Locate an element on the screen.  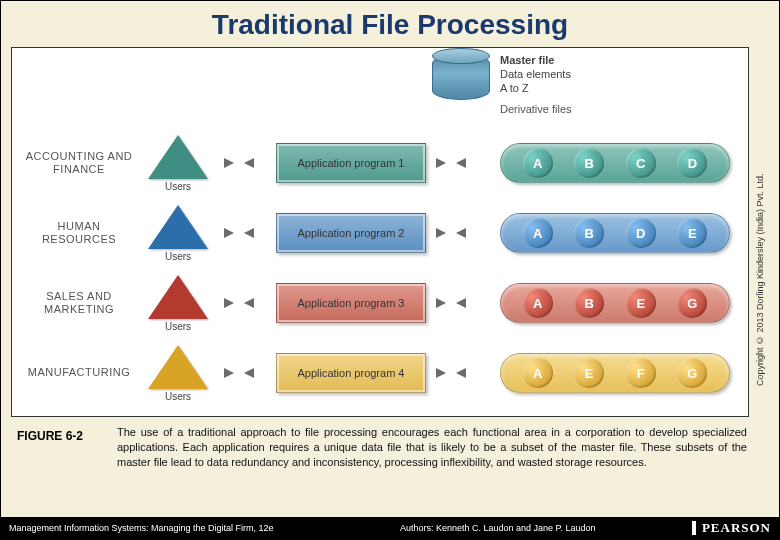
copyright-vertical: Copyright © 2013 Dorling Kindersley (Ind… is located at coordinates (765, 280).